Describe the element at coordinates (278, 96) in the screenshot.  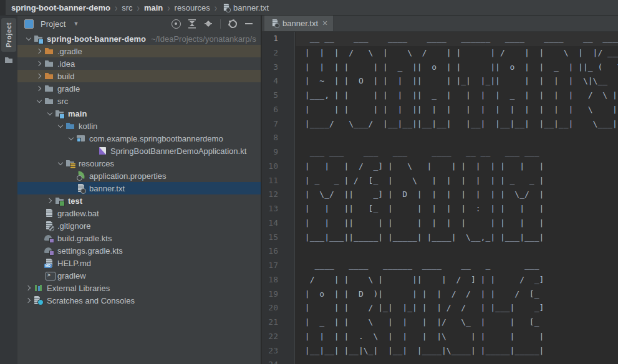
I see `line-number-5: 5` at that location.